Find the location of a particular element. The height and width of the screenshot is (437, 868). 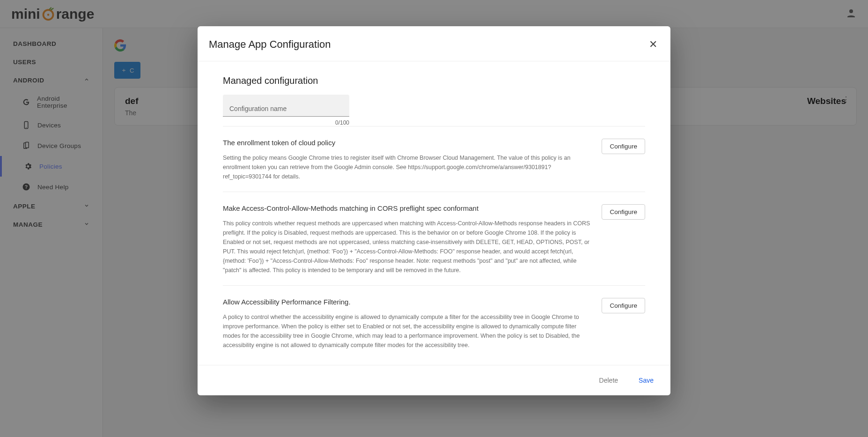

close-icon: ✕ is located at coordinates (653, 44).